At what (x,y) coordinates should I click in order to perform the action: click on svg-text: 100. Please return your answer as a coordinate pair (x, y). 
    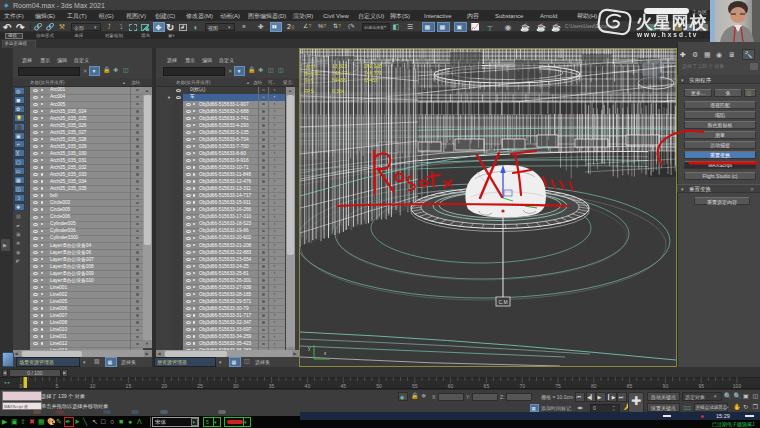
    Looking at the image, I should click on (738, 386).